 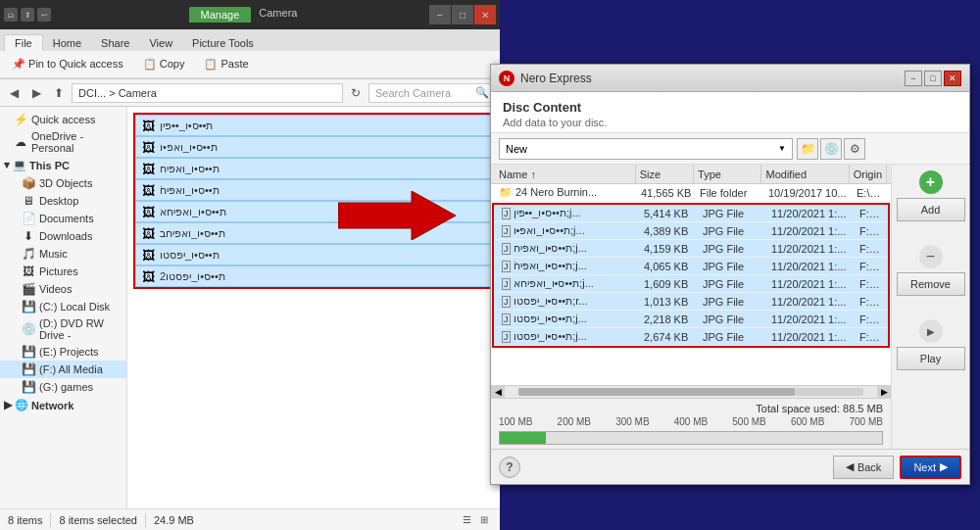 I want to click on sidebar-item-projects: 💾 (E:) Projects, so click(x=63, y=352).